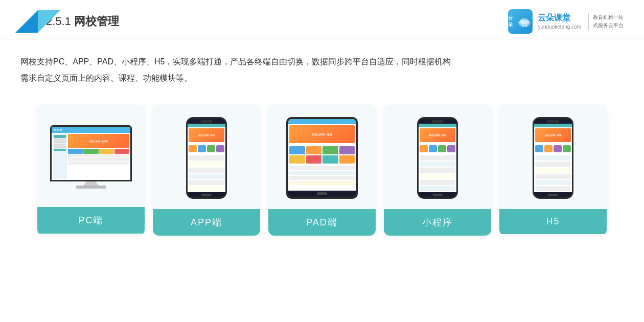 The width and height of the screenshot is (644, 322). I want to click on pc-monitor: 轻进入的第一堂课课, so click(91, 157).